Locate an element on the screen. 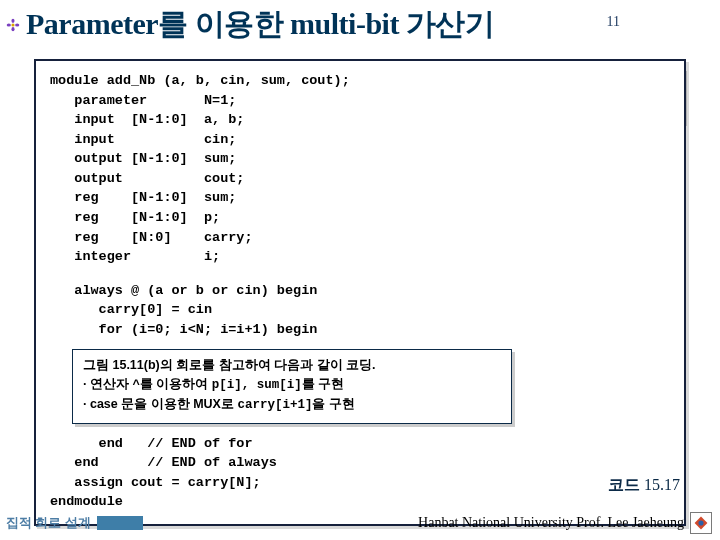 The image size is (720, 540). university-logo-icon is located at coordinates (701, 523).